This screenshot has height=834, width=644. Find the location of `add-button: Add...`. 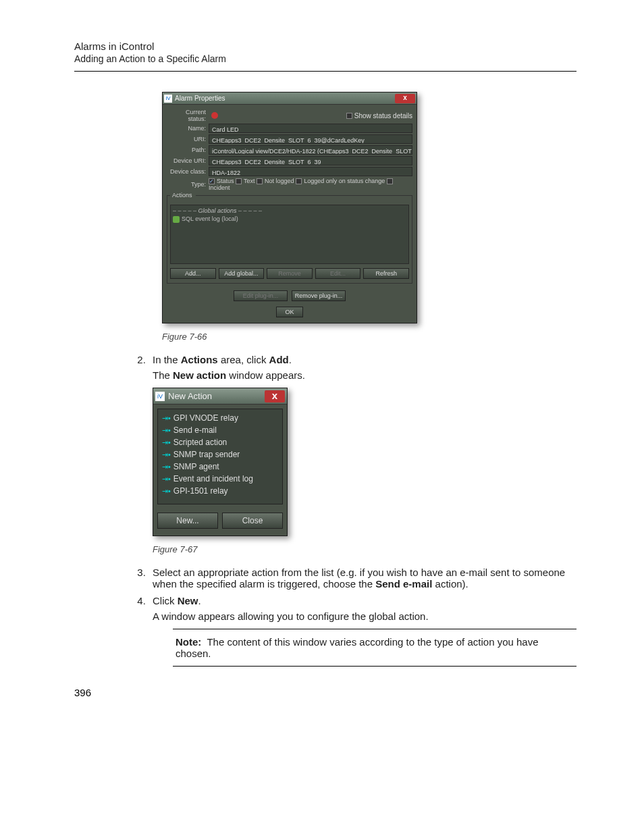

add-button: Add... is located at coordinates (193, 273).